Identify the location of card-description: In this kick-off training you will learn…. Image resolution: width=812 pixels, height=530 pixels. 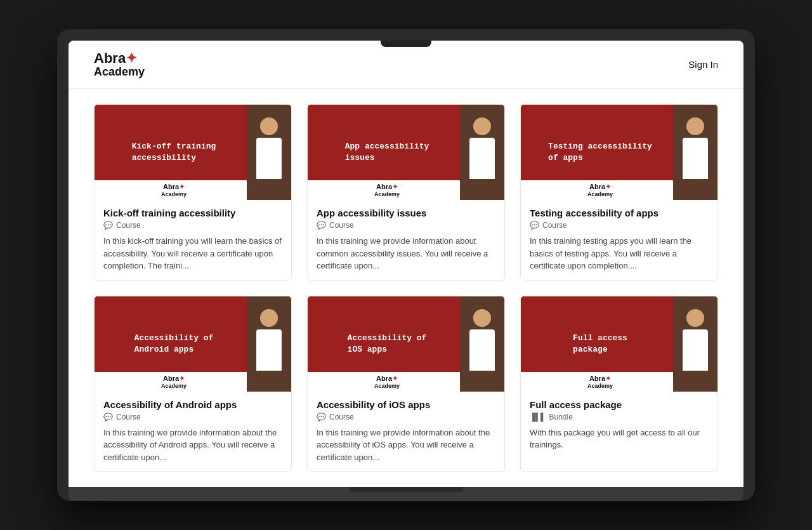
(193, 254).